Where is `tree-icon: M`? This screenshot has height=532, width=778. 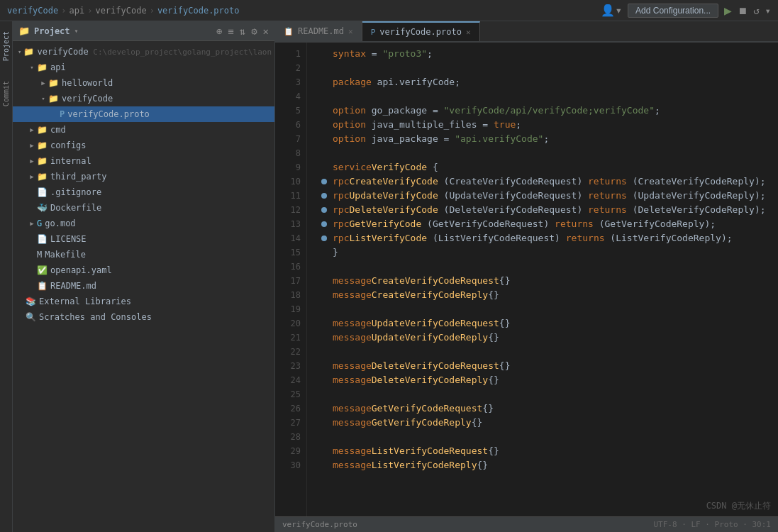 tree-icon: M is located at coordinates (40, 255).